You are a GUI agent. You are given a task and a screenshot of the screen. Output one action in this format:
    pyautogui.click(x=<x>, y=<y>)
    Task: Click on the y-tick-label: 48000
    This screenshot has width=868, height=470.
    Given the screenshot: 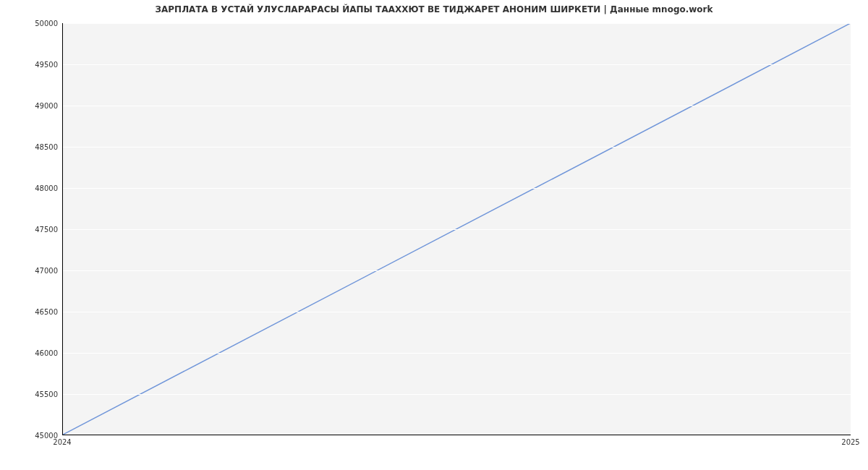 What is the action you would take?
    pyautogui.click(x=33, y=188)
    